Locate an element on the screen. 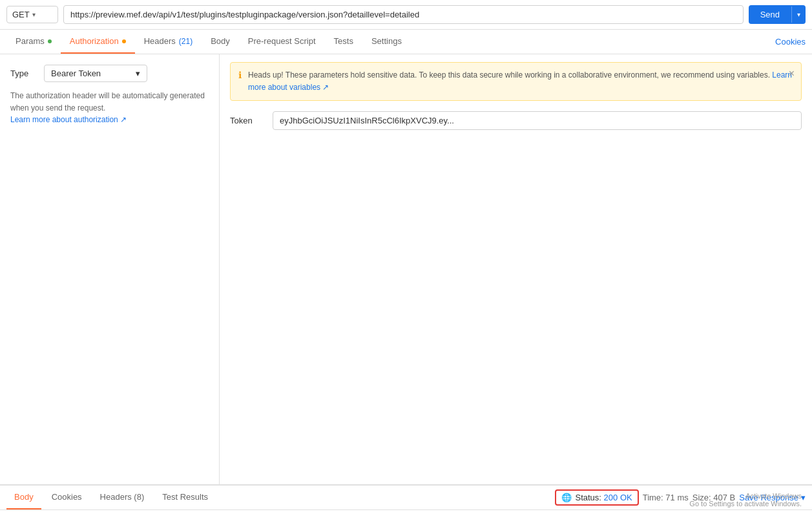 The image size is (812, 514). resp-tab-testresults: Test Results is located at coordinates (185, 498).